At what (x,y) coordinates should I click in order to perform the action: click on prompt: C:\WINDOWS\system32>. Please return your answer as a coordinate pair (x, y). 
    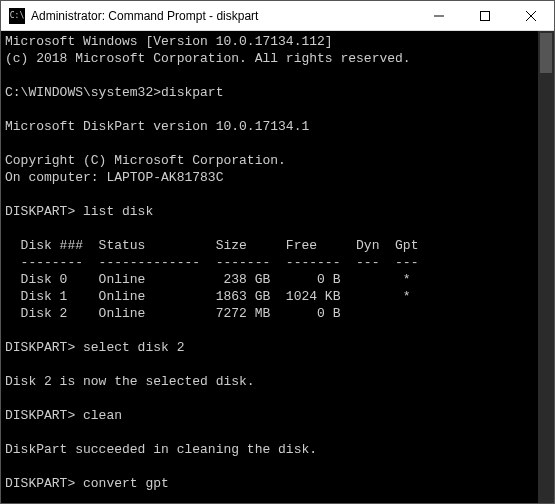
    Looking at the image, I should click on (83, 92).